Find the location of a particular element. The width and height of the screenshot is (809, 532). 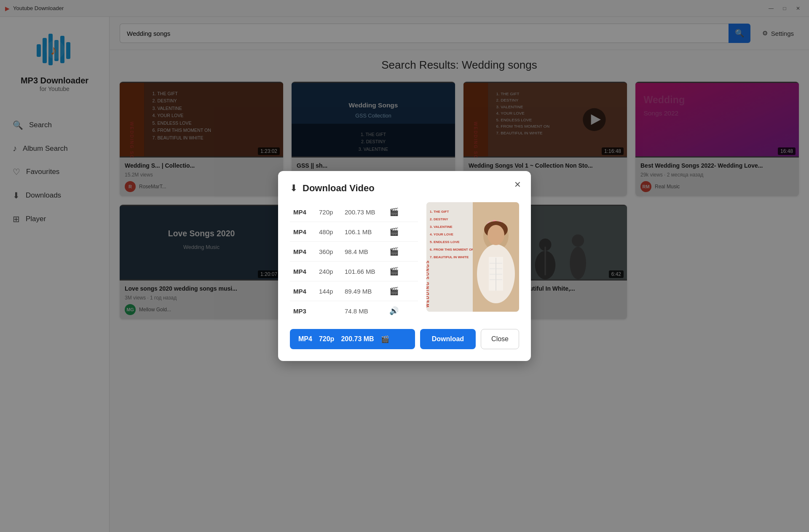

format-row: MP4 360p 98.4 MB 🎬 is located at coordinates (354, 252).